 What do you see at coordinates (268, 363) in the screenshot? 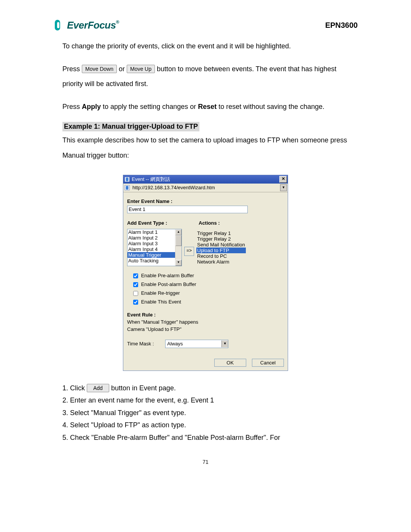
I see `cancel-button: Cancel` at bounding box center [268, 363].